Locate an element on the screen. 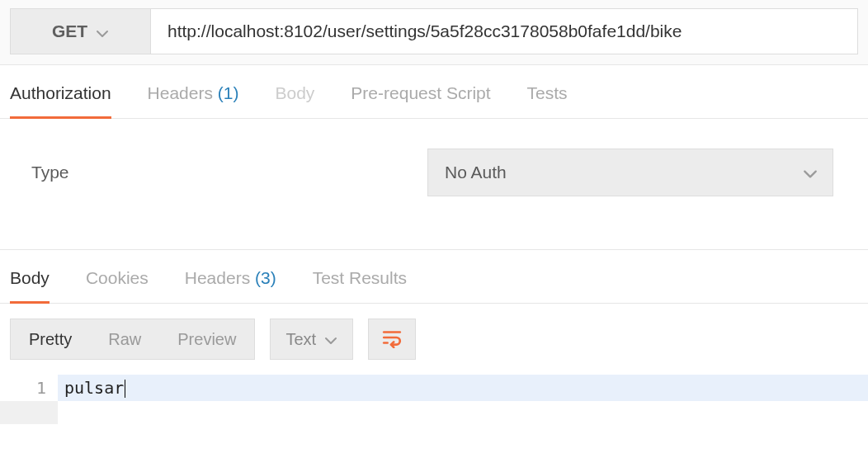 Image resolution: width=868 pixels, height=472 pixels. view-raw-label: Raw is located at coordinates (125, 340).